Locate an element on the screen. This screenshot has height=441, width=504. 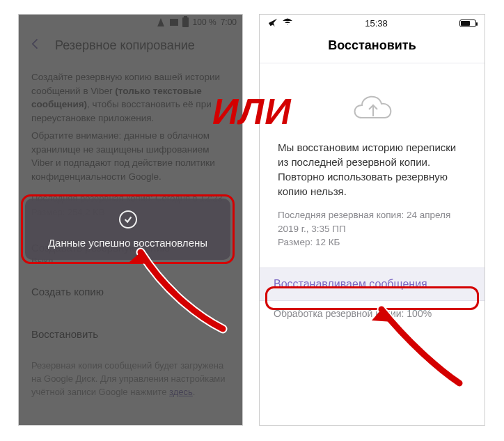
cloud-upload-icon is located at coordinates (372, 106).